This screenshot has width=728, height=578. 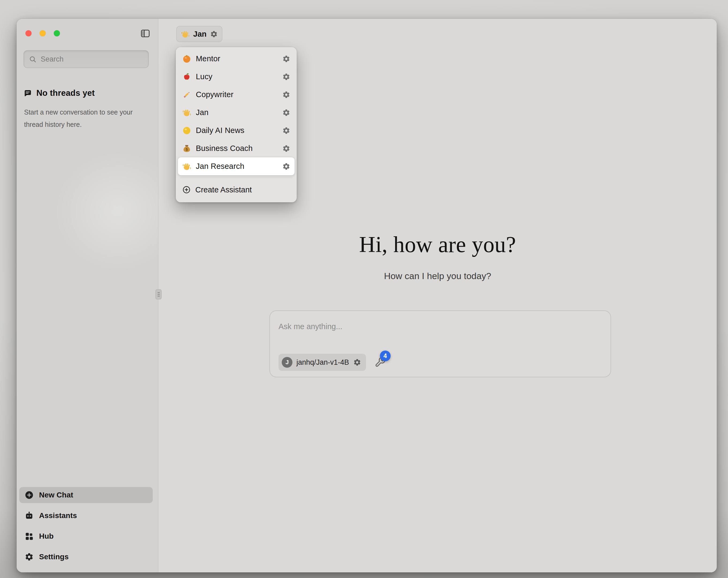 What do you see at coordinates (159, 294) in the screenshot?
I see `sidebar-resize-handle` at bounding box center [159, 294].